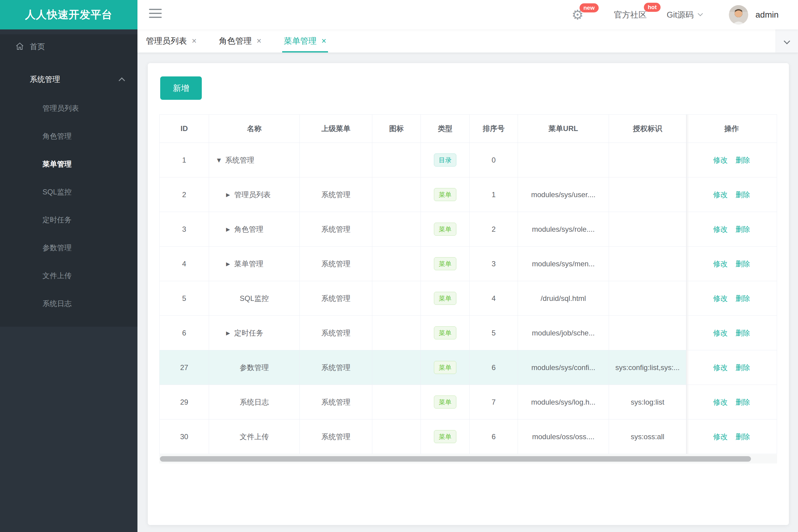  What do you see at coordinates (255, 368) in the screenshot?
I see `cell-name: 参数管理` at bounding box center [255, 368].